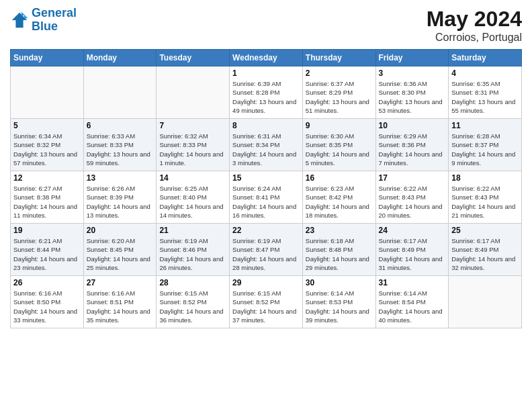 The height and width of the screenshot is (411, 532). Describe the element at coordinates (47, 178) in the screenshot. I see `cell-day-number: 12` at that location.